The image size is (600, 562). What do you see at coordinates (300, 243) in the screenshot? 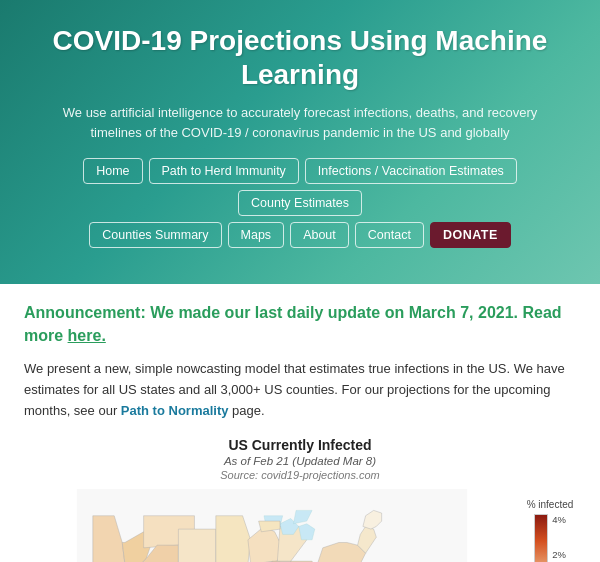
I see `nav-row2: Counties Summary Maps About Contact DONA…` at bounding box center [300, 243].